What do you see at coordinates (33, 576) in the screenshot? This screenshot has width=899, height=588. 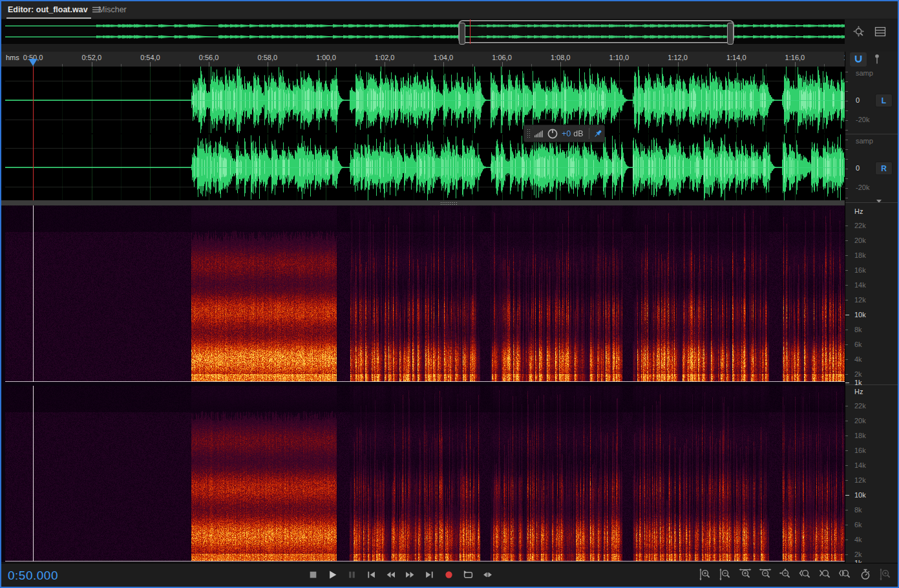 I see `timecode-display: 0:50.000` at bounding box center [33, 576].